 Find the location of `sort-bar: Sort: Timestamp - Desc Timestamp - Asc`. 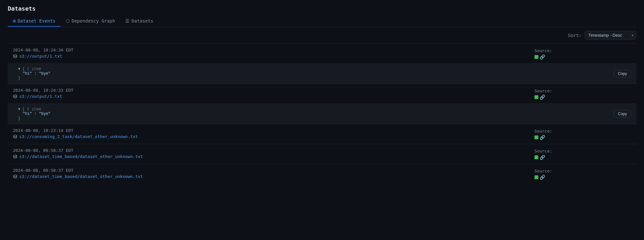

sort-bar: Sort: Timestamp - Desc Timestamp - Asc is located at coordinates (322, 35).